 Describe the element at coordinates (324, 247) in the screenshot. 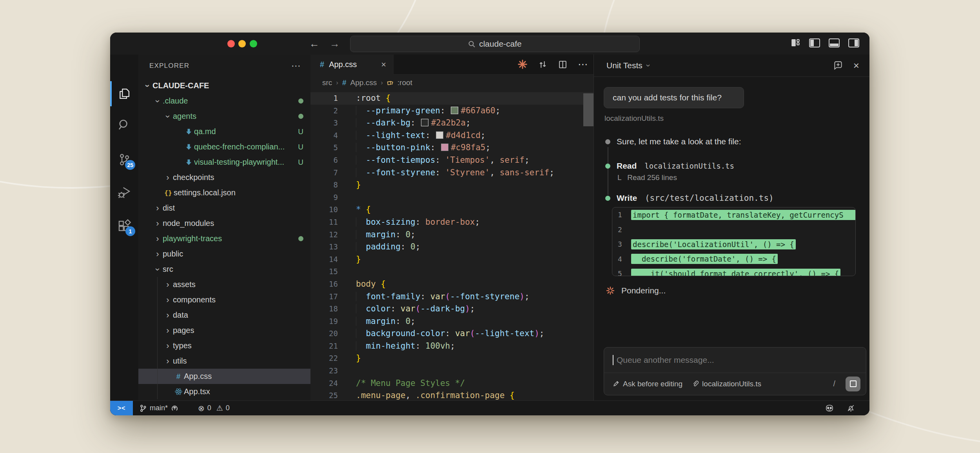

I see `line-number: 13` at that location.